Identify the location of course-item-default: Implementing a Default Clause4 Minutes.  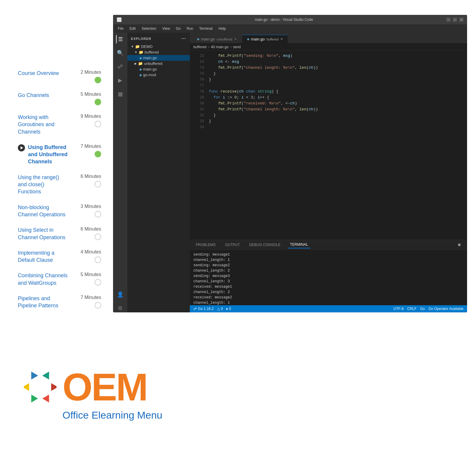
(60, 256).